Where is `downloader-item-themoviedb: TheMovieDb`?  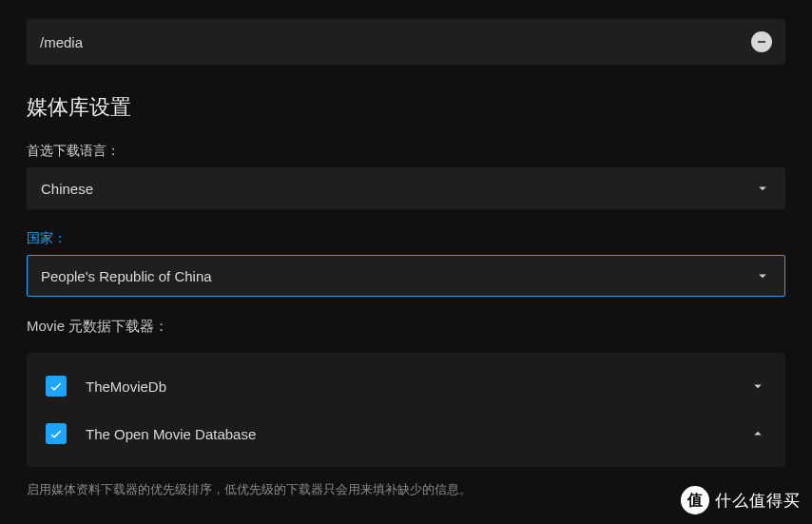 downloader-item-themoviedb: TheMovieDb is located at coordinates (406, 386).